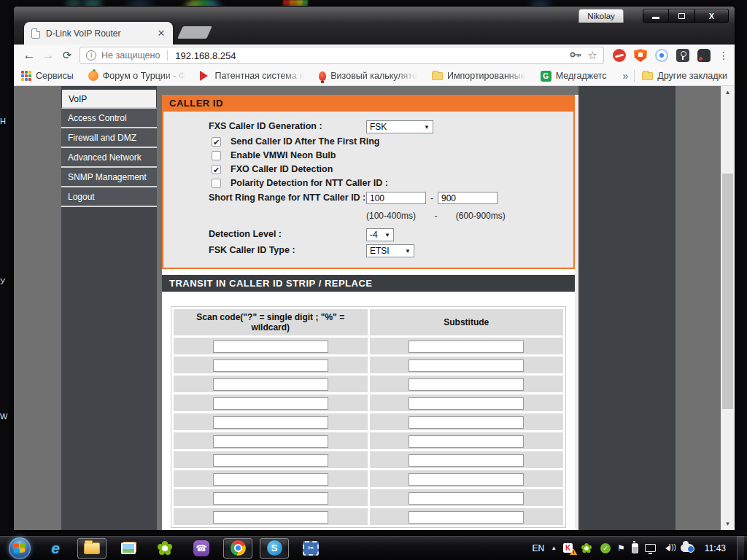 This screenshot has width=747, height=560. I want to click on taskbar-skype-button: S, so click(274, 548).